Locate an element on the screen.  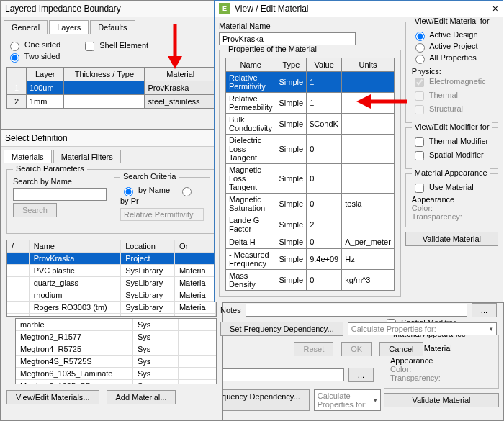
col-material: Material is located at coordinates (181, 75).